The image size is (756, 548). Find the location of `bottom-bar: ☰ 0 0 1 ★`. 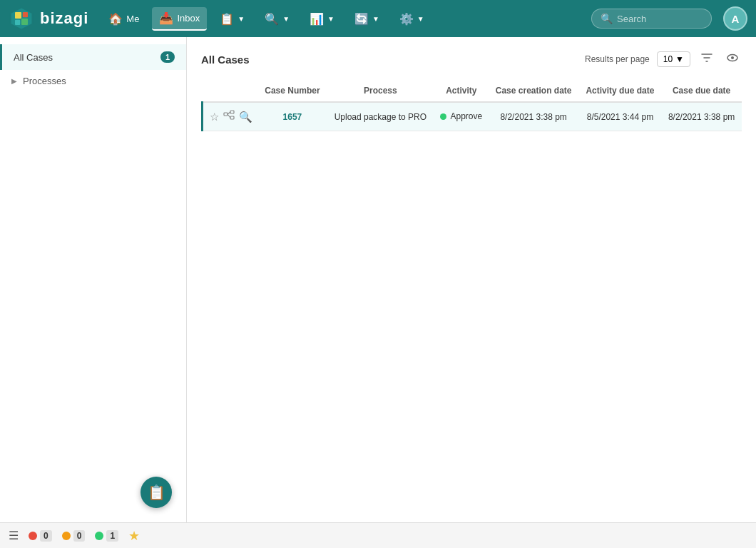

bottom-bar: ☰ 0 0 1 ★ is located at coordinates (378, 535).